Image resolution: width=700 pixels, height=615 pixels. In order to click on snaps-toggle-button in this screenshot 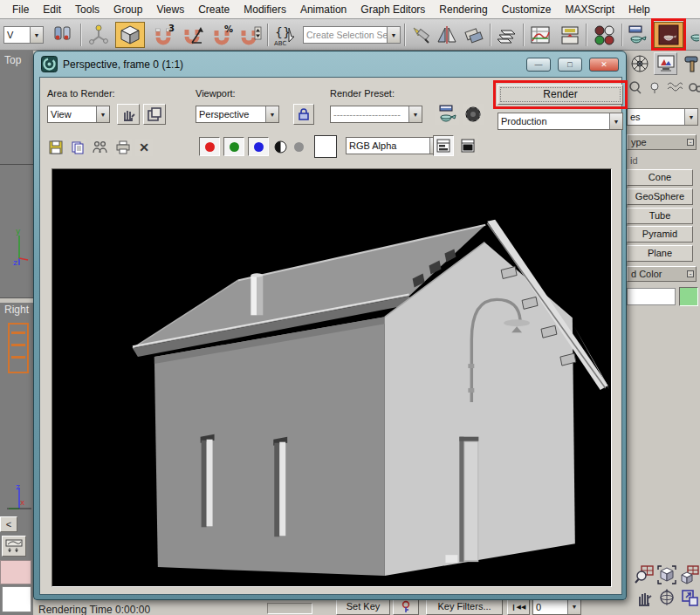, I will do `click(130, 35)`.